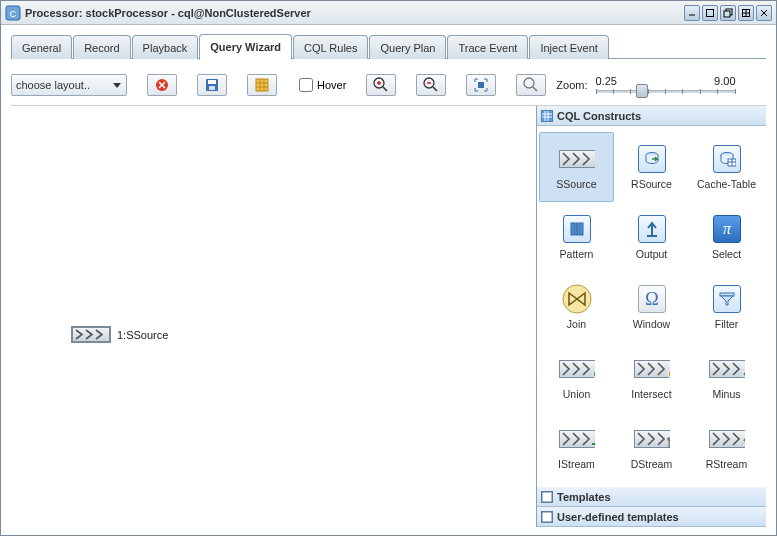  Describe the element at coordinates (162, 85) in the screenshot. I see `delete-button` at that location.